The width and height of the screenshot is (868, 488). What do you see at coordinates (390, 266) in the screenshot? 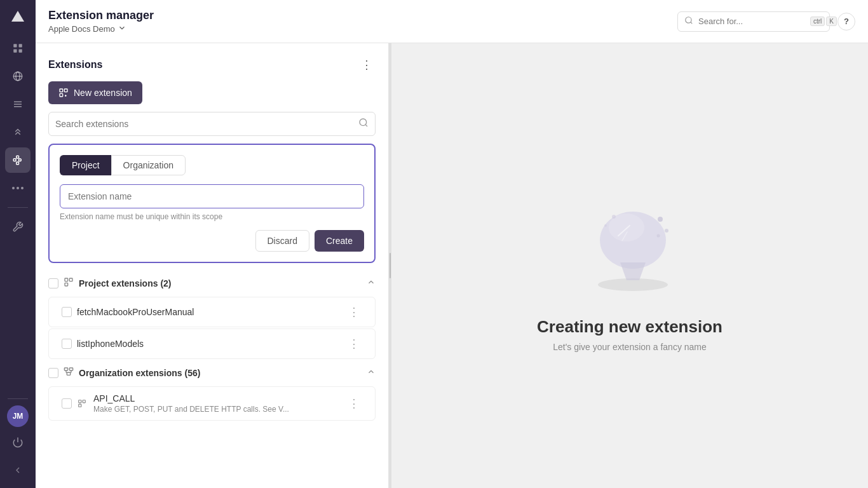
I see `resize-handle` at bounding box center [390, 266].